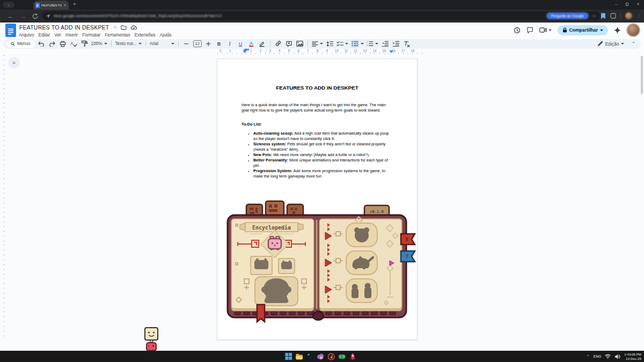  What do you see at coordinates (99, 44) in the screenshot?
I see `zoom-select: 100%` at bounding box center [99, 44].